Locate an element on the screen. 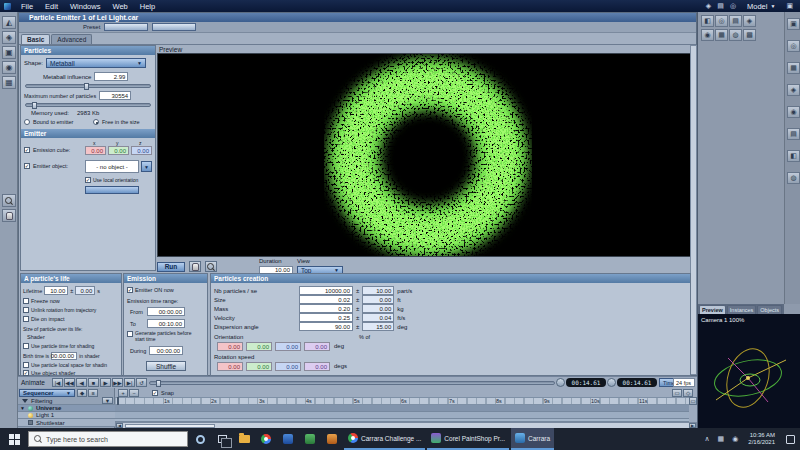 This screenshot has height=450, width=800. strip-tool-2-icon: ◎ is located at coordinates (794, 46).